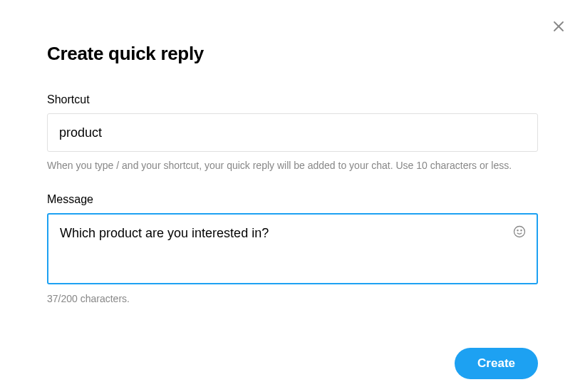 This screenshot has height=392, width=585. Describe the element at coordinates (496, 363) in the screenshot. I see `create-button: Create` at that location.